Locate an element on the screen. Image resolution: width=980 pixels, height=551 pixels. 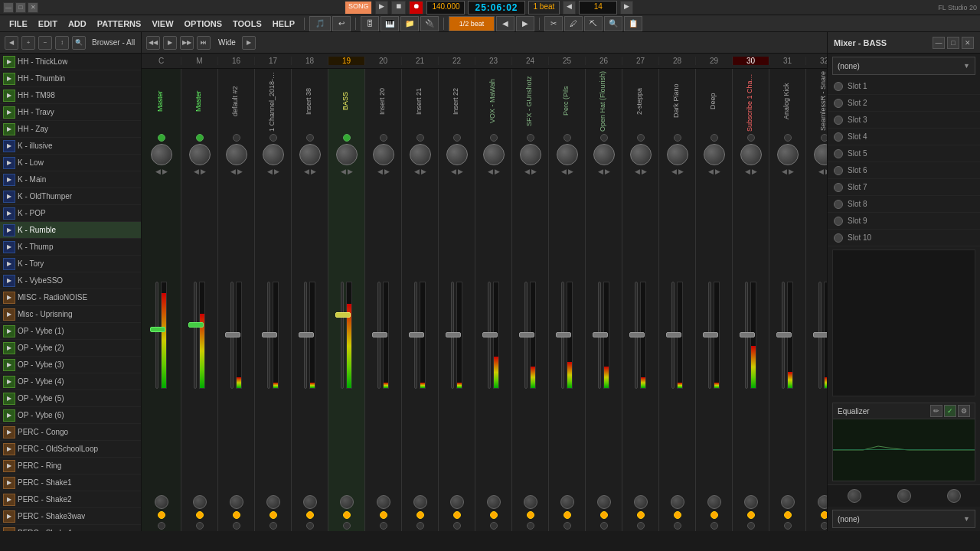
channel-num-10: 24 is located at coordinates (531, 61).